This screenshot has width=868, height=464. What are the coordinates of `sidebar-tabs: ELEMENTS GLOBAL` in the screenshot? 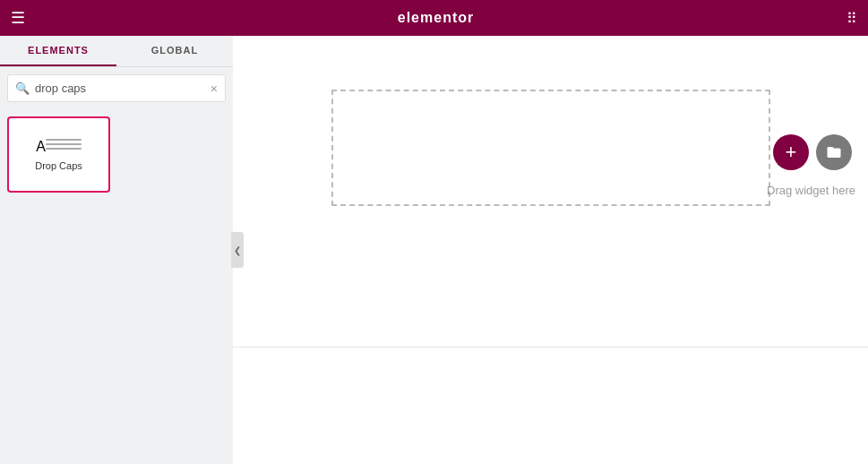 It's located at (116, 52).